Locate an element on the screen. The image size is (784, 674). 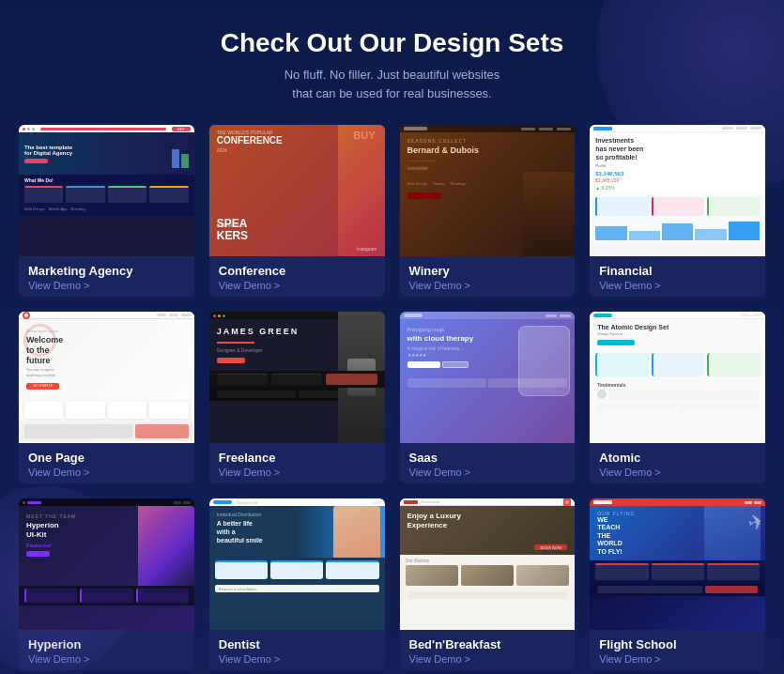
card-link-marketing: View Demo > is located at coordinates (107, 285).